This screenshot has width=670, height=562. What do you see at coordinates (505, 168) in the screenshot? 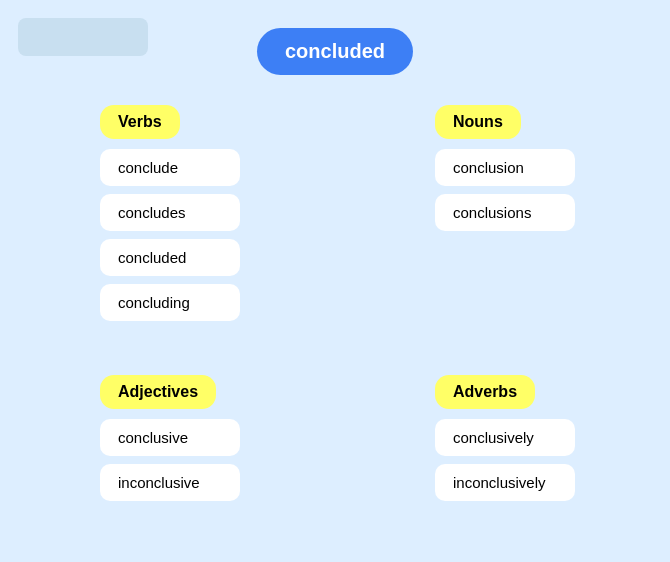
I see `list-item: conclusion` at bounding box center [505, 168].